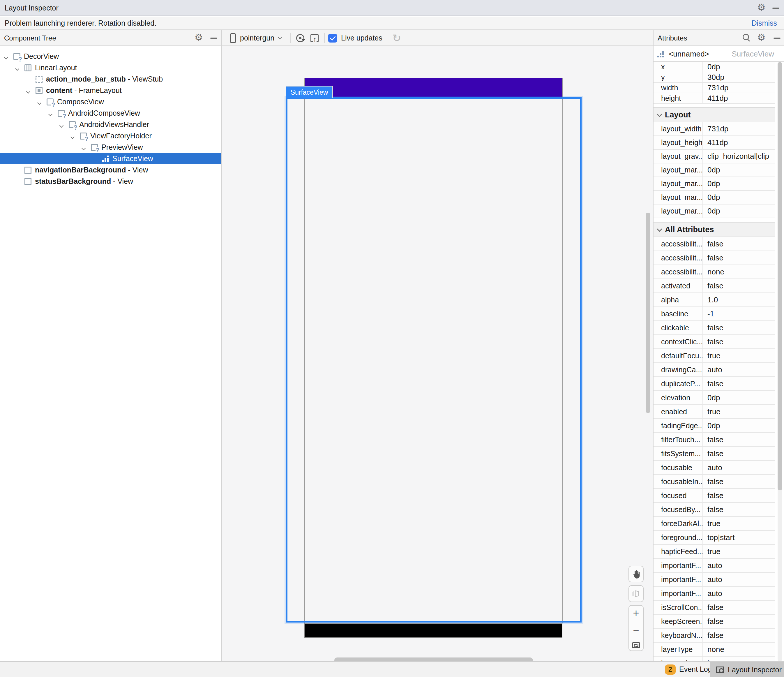 The width and height of the screenshot is (784, 677). Describe the element at coordinates (636, 613) in the screenshot. I see `zoom-in-button: +` at that location.